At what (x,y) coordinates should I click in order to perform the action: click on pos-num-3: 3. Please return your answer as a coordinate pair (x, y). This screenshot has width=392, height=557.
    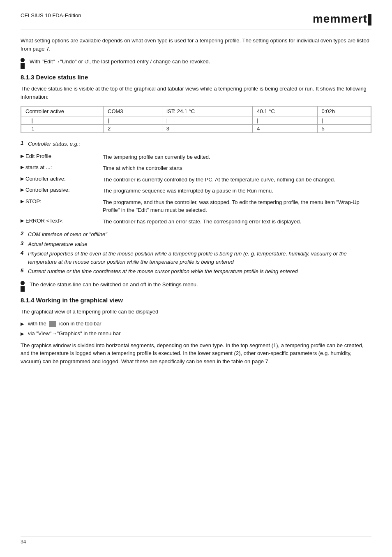
    Looking at the image, I should click on (207, 129).